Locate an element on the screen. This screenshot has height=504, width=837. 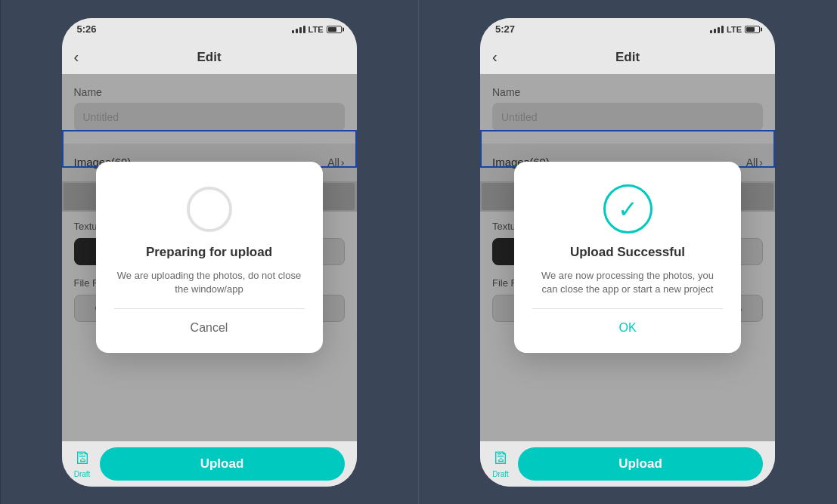
nav-bar-left: ‹ Edit is located at coordinates (209, 57).